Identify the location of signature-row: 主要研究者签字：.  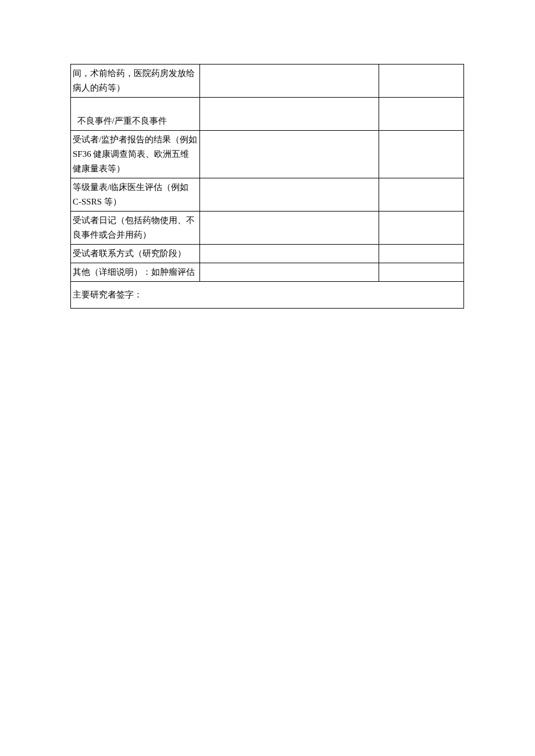
(268, 295).